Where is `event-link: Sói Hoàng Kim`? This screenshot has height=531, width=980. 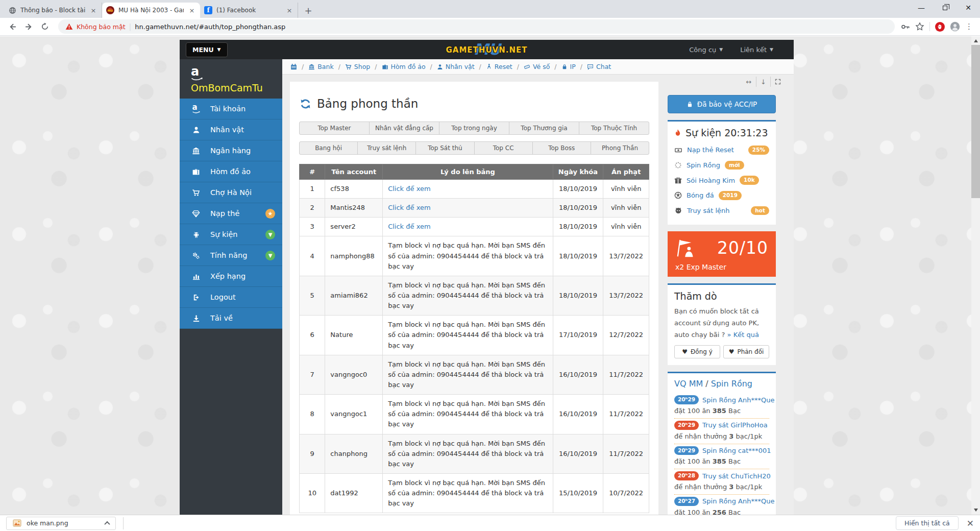
event-link: Sói Hoàng Kim is located at coordinates (710, 181).